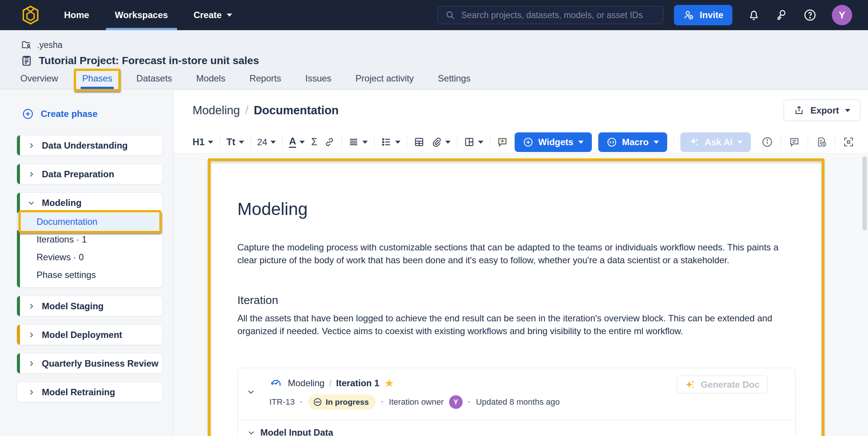  What do you see at coordinates (334, 383) in the screenshot?
I see `iteration-breadcrumb: Modeling / Iteration 1` at bounding box center [334, 383].